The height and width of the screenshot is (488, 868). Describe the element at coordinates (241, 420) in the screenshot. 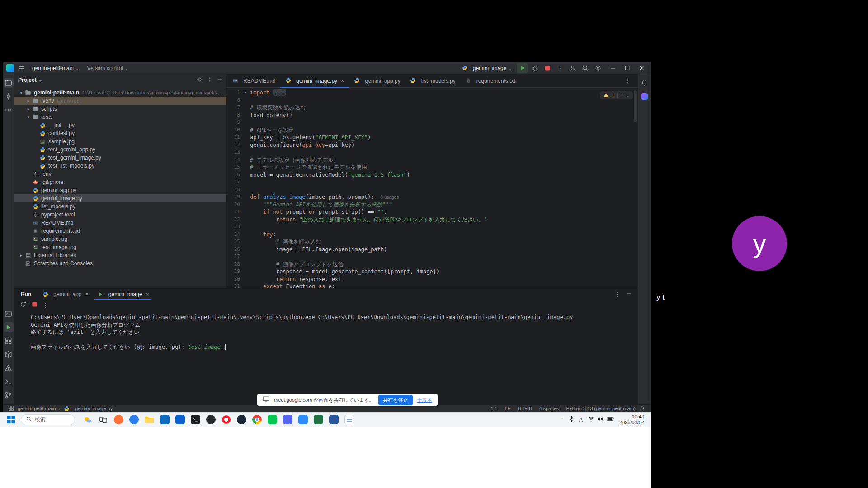

I see `steam-icon` at that location.